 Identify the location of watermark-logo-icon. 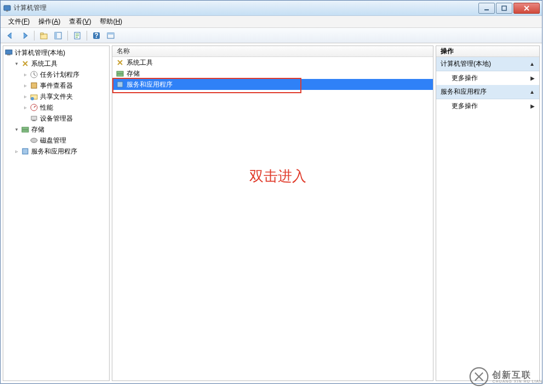
(479, 377).